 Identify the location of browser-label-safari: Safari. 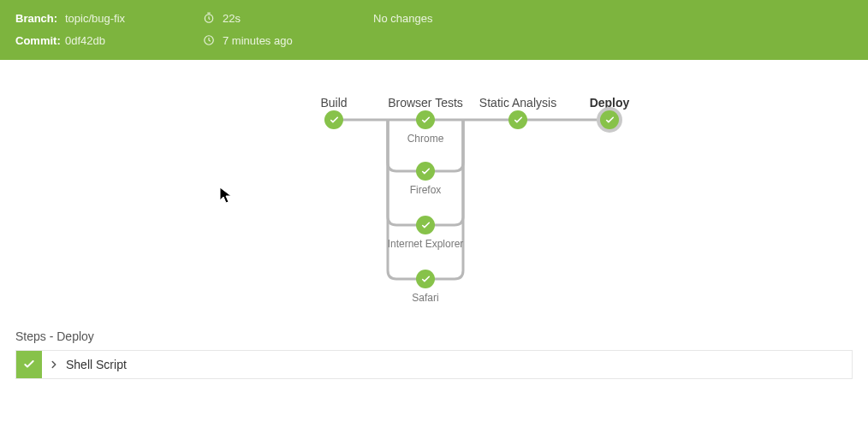
(425, 298).